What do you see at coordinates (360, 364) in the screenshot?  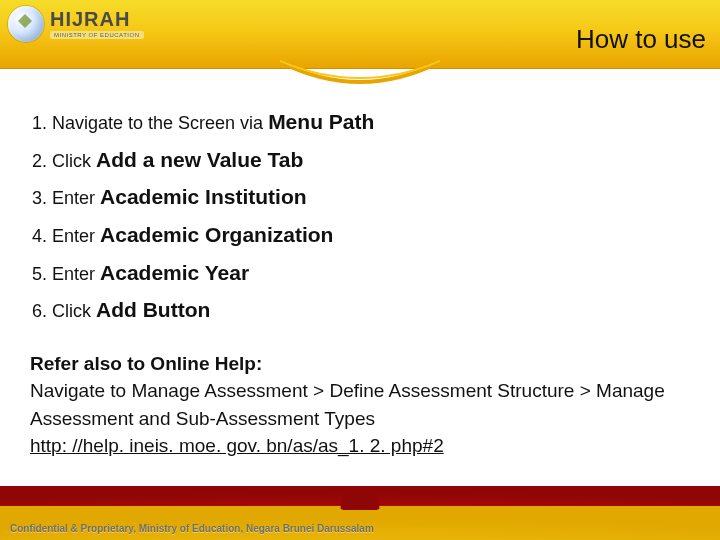 I see `help-heading: Refer also to Online Help:` at bounding box center [360, 364].